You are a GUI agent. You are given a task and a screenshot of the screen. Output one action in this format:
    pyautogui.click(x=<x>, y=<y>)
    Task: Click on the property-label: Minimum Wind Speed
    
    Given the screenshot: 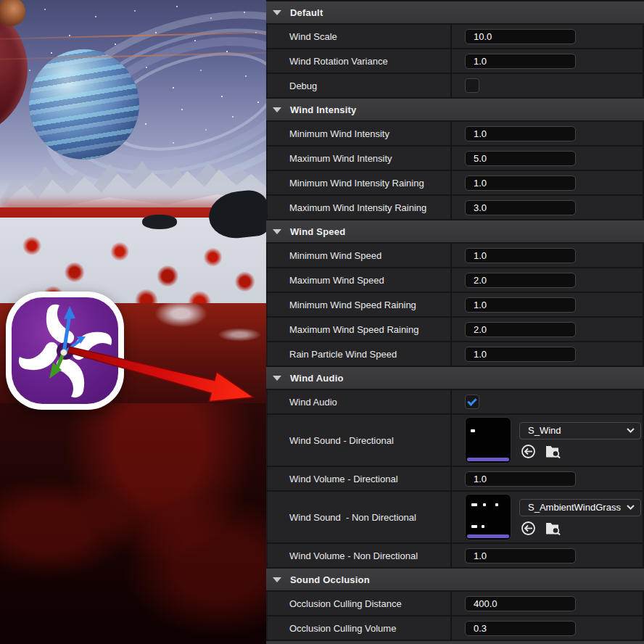 What is the action you would take?
    pyautogui.click(x=335, y=255)
    